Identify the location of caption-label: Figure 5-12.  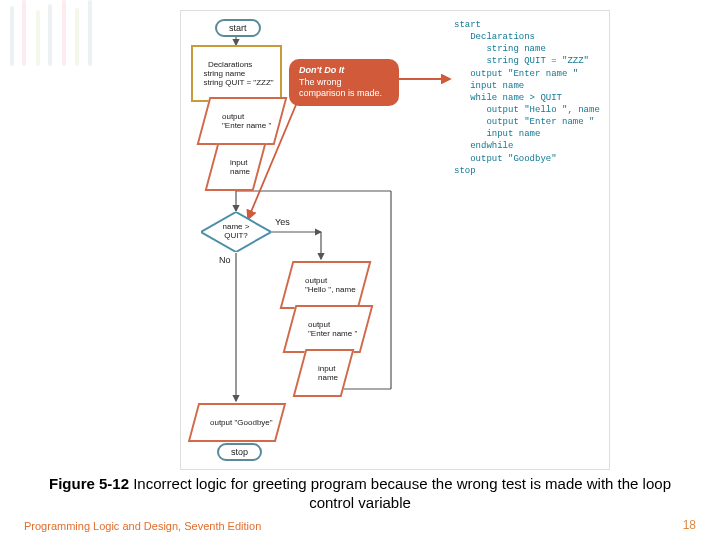
(89, 484).